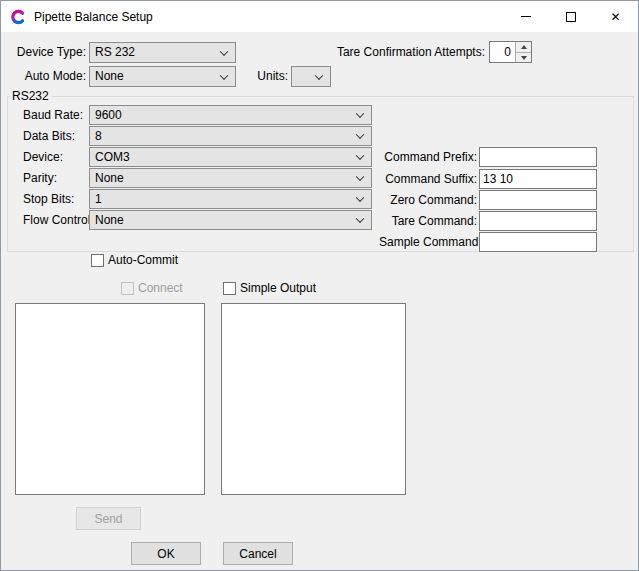  I want to click on tare-command-label: Tare Command:, so click(428, 221).